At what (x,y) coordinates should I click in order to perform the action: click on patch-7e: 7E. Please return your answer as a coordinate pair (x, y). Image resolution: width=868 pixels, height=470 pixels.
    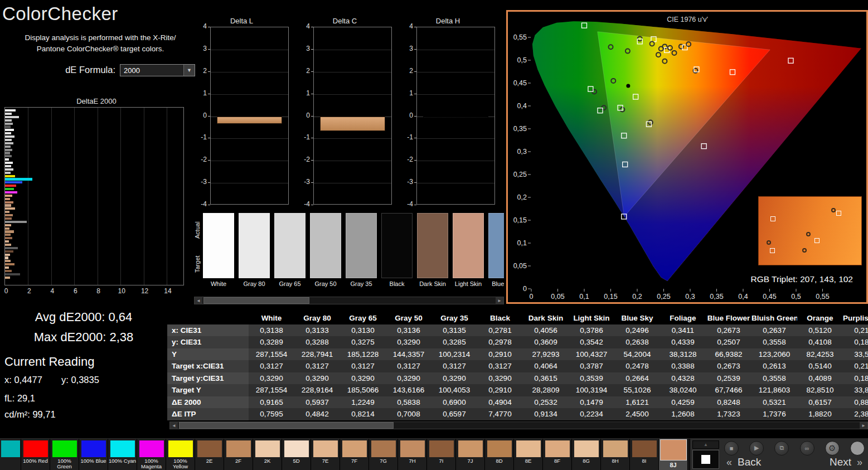
    Looking at the image, I should click on (326, 454).